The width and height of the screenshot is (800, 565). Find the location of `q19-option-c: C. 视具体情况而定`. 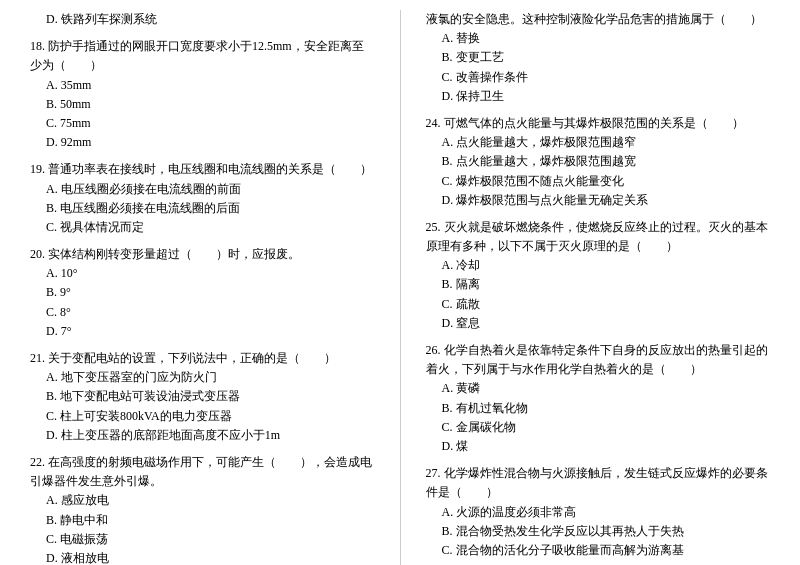

q19-option-c: C. 视具体情况而定 is located at coordinates (202, 228).